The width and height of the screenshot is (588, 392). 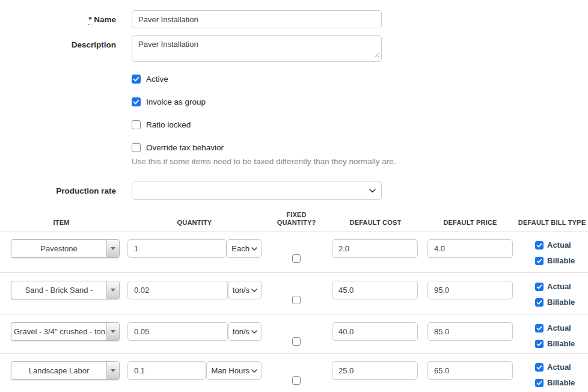 I want to click on quantity-column-header: QUANTITY, so click(x=195, y=215).